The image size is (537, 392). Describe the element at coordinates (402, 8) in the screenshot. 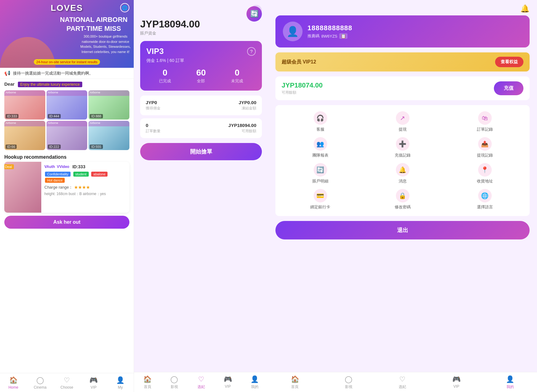

I see `right-header: 🔔` at that location.